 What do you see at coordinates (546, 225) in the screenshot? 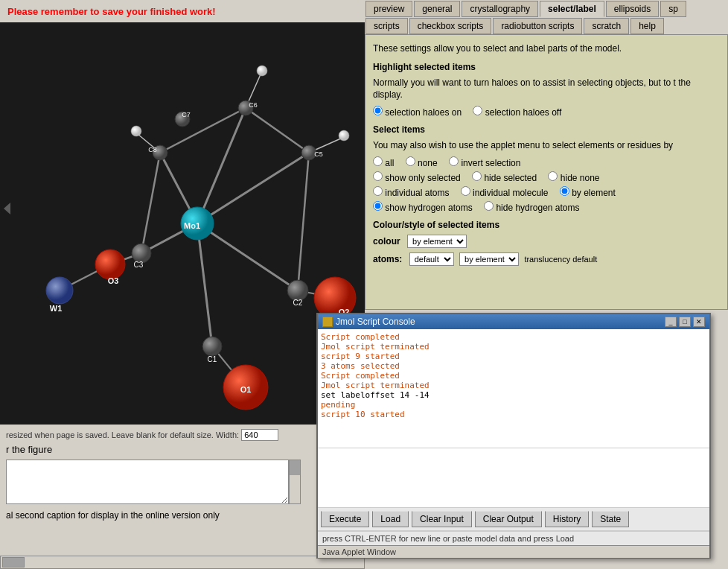
I see `colour-title: Colour/style of selected items` at bounding box center [546, 225].